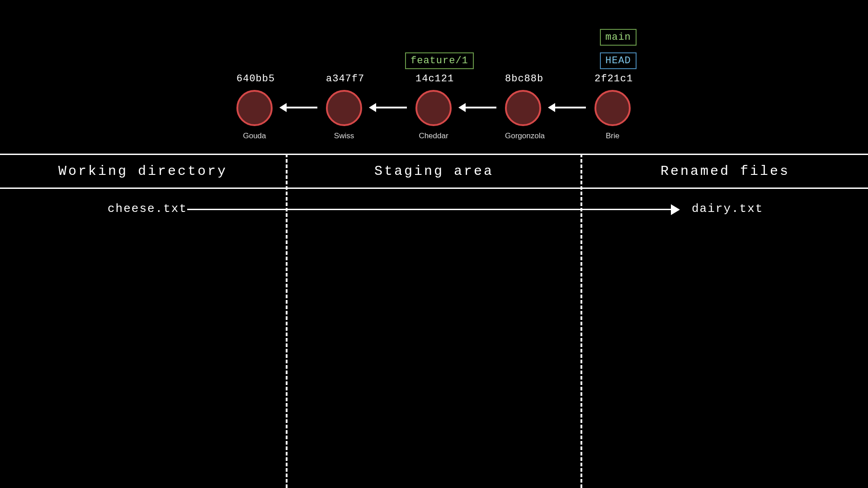 The image size is (868, 488). Describe the element at coordinates (727, 209) in the screenshot. I see `target-file: dairy.txt` at that location.